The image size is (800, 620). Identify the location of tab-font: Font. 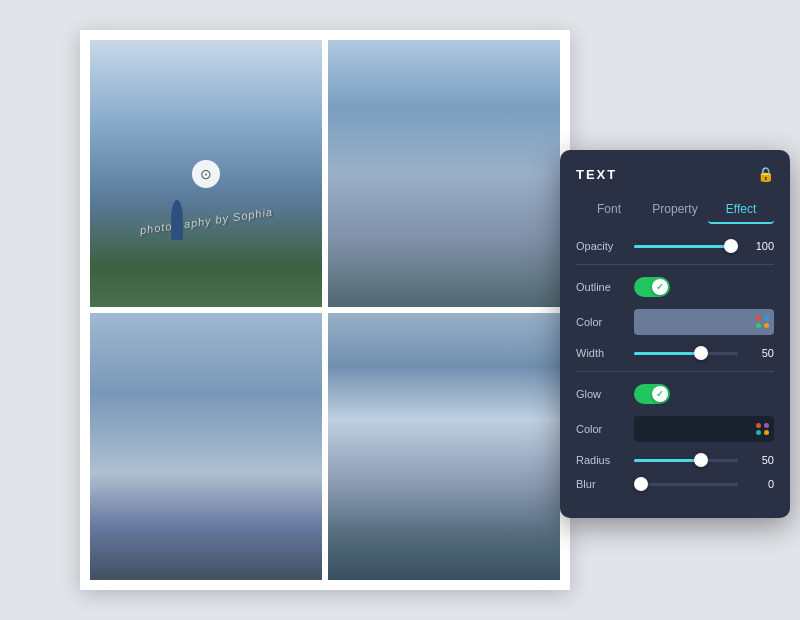
(609, 210).